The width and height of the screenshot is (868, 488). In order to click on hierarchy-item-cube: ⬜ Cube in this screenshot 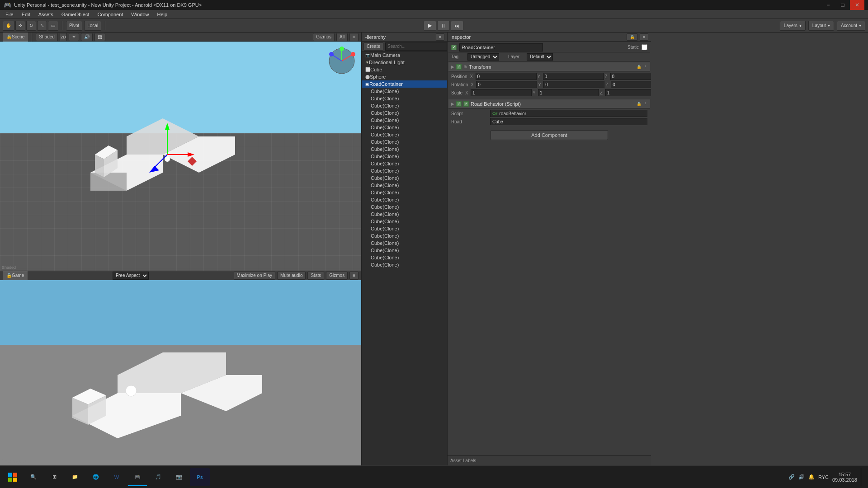, I will do `click(404, 70)`.